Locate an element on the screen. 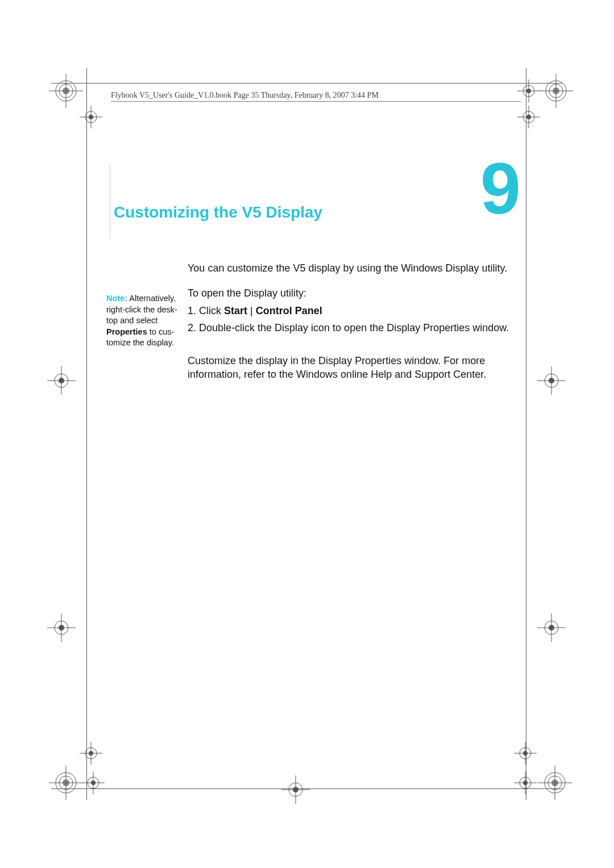  margin-note: Note: Alternatively, right-click the des… is located at coordinates (144, 321).